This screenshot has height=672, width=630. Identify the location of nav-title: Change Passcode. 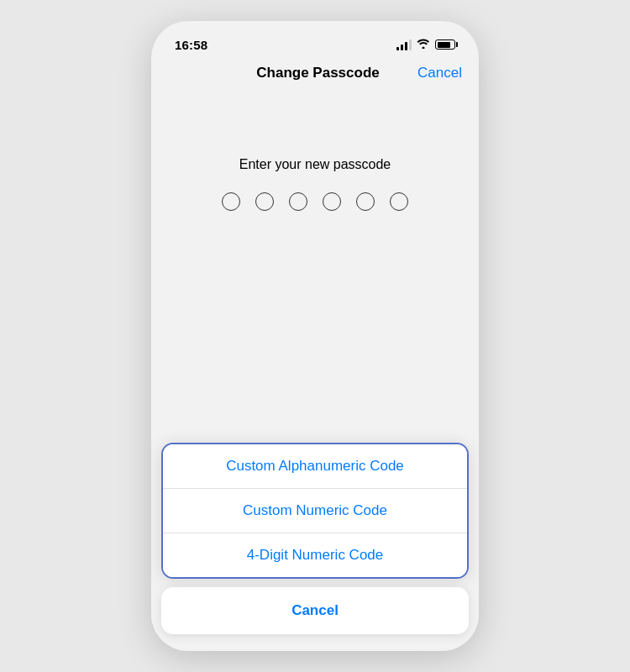
(318, 73).